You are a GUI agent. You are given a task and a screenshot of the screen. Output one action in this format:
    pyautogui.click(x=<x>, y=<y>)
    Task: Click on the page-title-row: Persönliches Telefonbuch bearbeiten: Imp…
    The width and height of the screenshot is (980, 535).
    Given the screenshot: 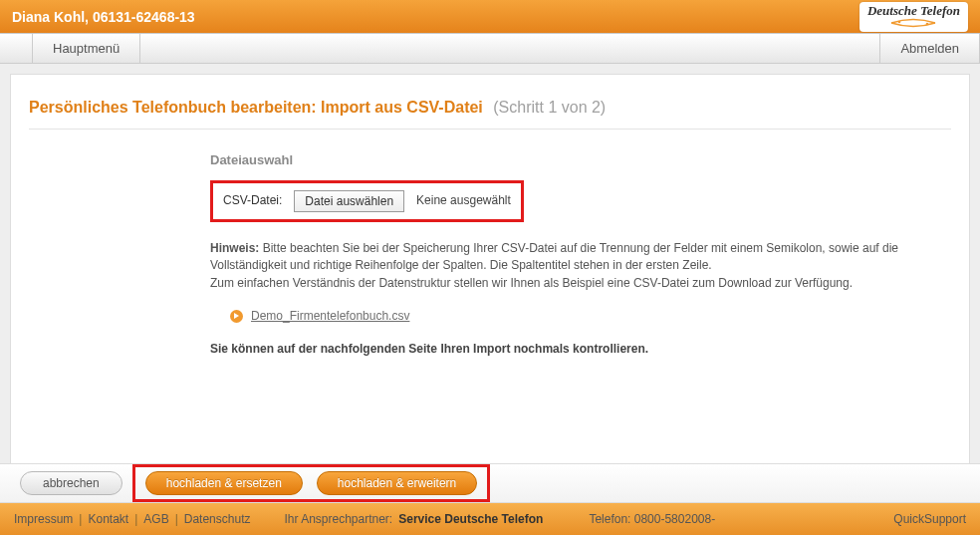 What is the action you would take?
    pyautogui.click(x=490, y=102)
    